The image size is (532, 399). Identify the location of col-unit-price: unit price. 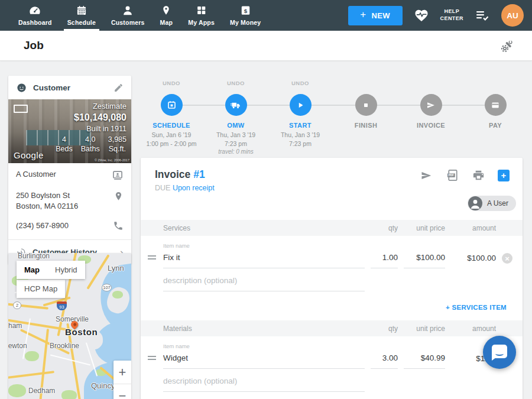
(424, 228).